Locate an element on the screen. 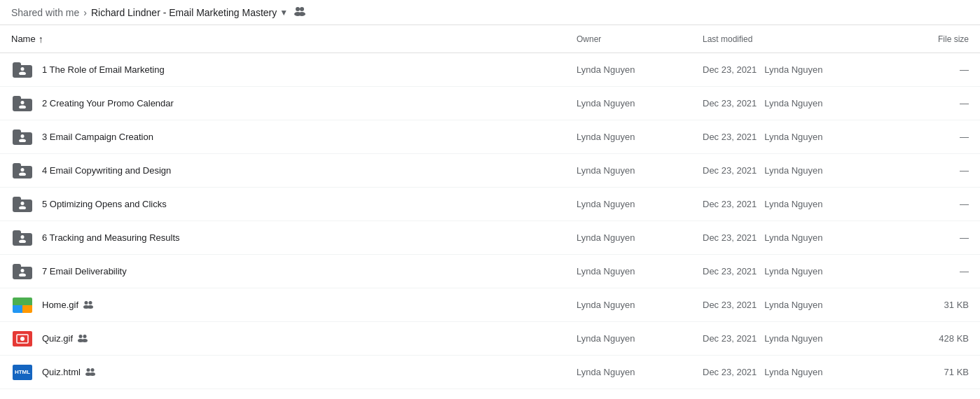  file-name: Quiz.gif is located at coordinates (57, 339).